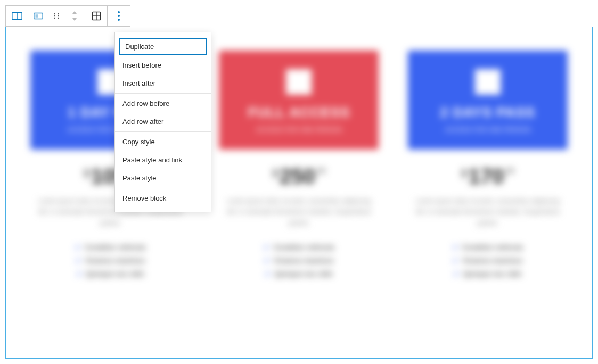  Describe the element at coordinates (488, 113) in the screenshot. I see `card-title: 2 DAYS PASS` at that location.